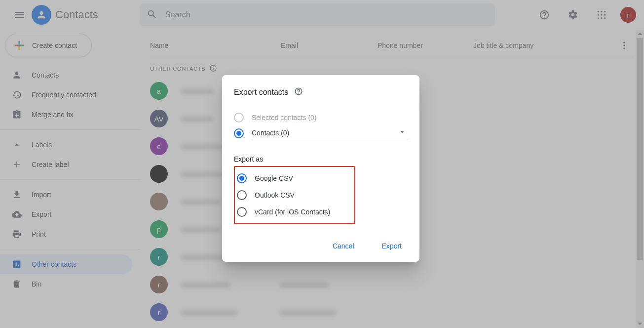 The height and width of the screenshot is (328, 644). Describe the element at coordinates (299, 92) in the screenshot. I see `help-icon` at that location.